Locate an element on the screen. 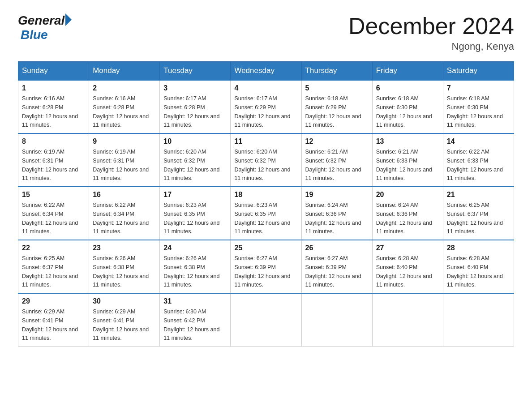  calendar-cell: 8 Sunrise: 6:19 AMSunset: 6:31 PMDayligh… is located at coordinates (54, 160).